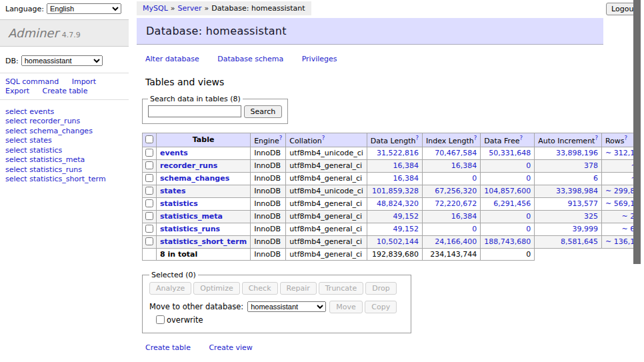 The width and height of the screenshot is (644, 362). I want to click on sidebar-link-sql-command: SQL command, so click(32, 81).